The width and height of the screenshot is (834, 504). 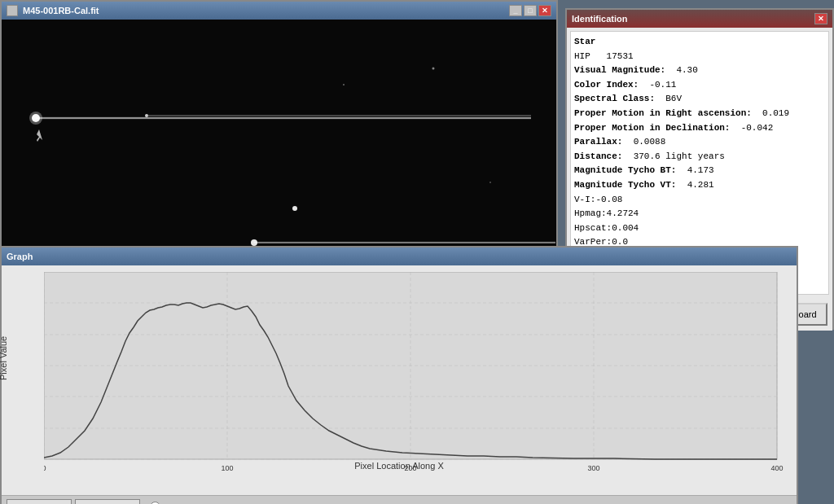 What do you see at coordinates (700, 142) in the screenshot?
I see `parallax: Parallax: 0.0088` at bounding box center [700, 142].